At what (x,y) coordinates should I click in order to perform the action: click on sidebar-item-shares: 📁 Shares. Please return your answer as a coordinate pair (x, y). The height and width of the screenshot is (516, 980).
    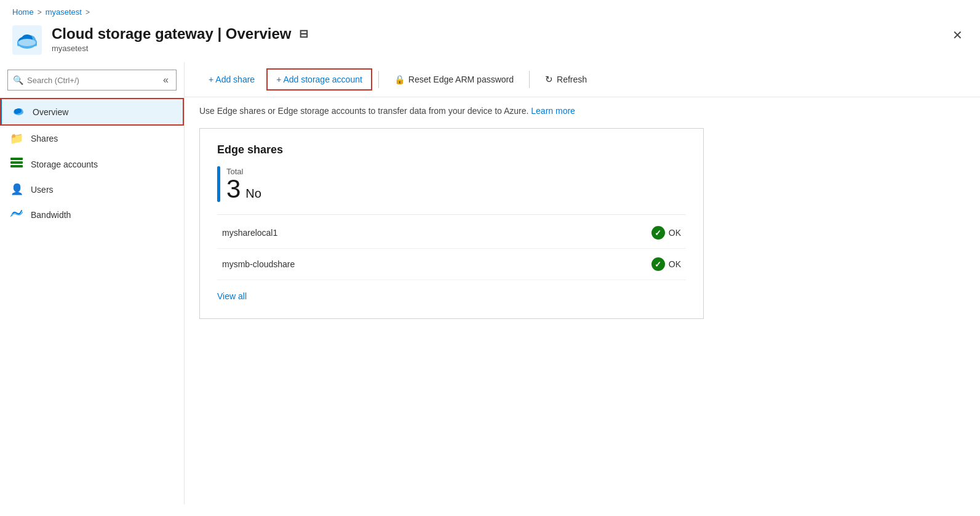
    Looking at the image, I should click on (92, 139).